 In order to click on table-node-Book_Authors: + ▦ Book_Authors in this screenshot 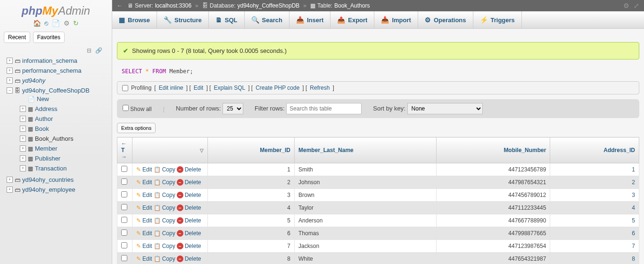, I will do `click(64, 139)`.